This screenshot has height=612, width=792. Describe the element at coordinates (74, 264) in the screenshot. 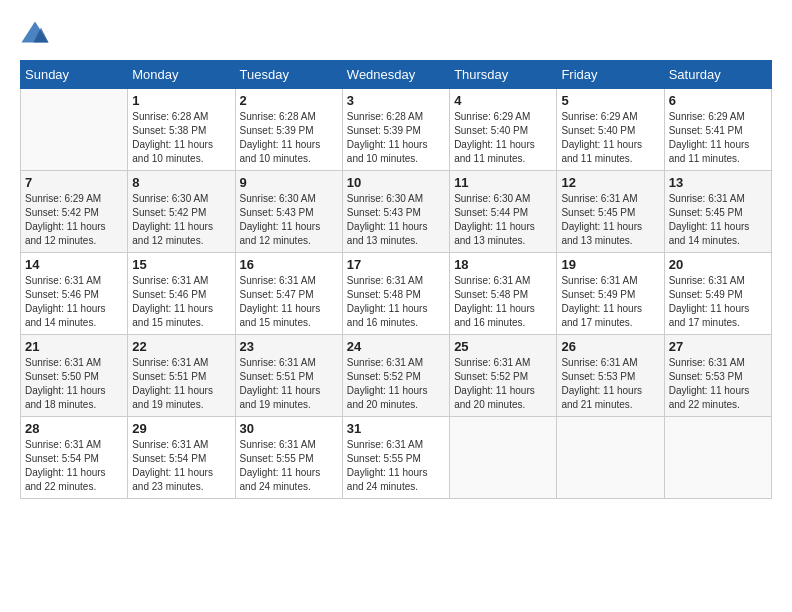

I see `day-number: 14` at that location.